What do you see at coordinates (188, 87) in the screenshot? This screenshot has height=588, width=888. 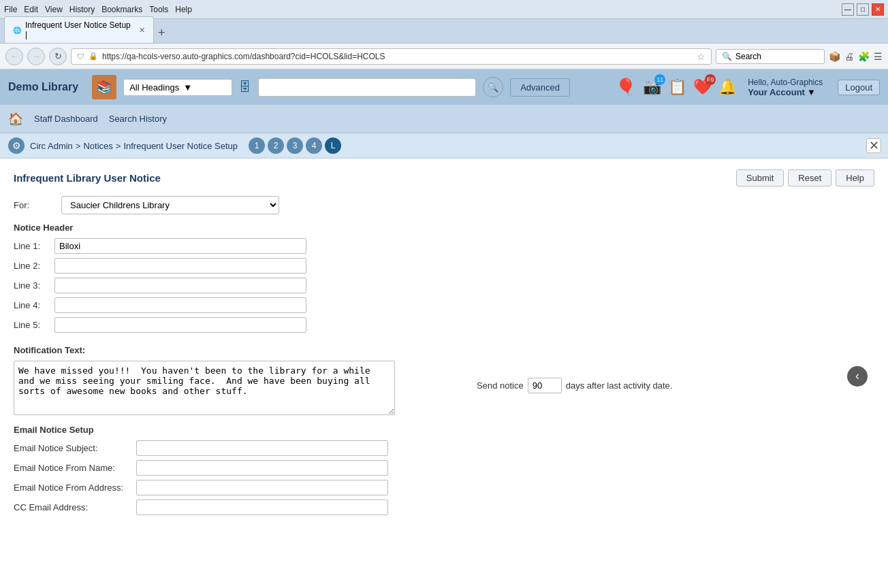 I see `dropdown-arrow-icon: ▼` at bounding box center [188, 87].